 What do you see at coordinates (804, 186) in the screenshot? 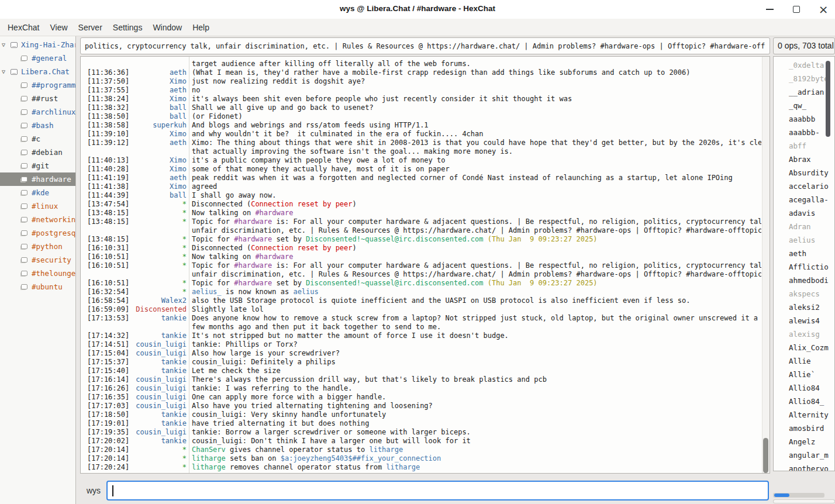
I see `userlist-item: accelario` at bounding box center [804, 186].